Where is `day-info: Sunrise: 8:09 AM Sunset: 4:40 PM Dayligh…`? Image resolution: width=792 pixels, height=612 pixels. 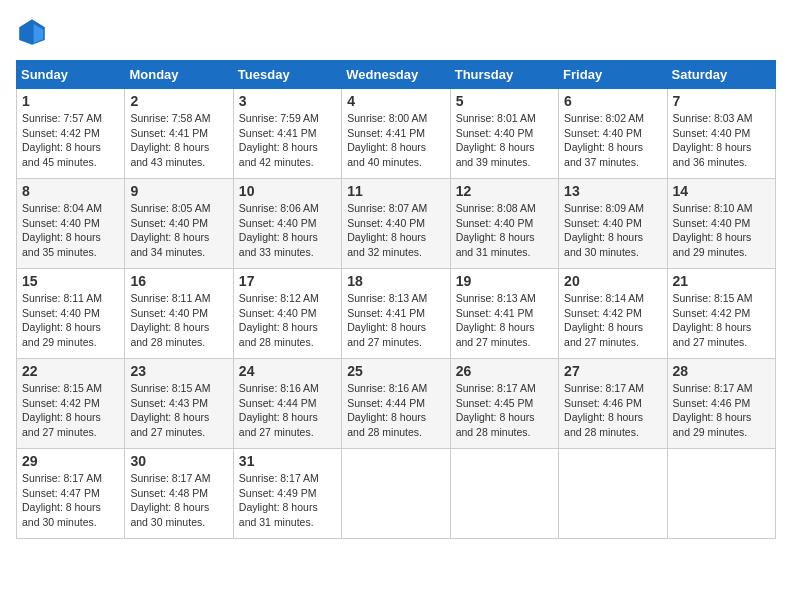
day-info: Sunrise: 8:09 AM Sunset: 4:40 PM Dayligh… is located at coordinates (612, 230).